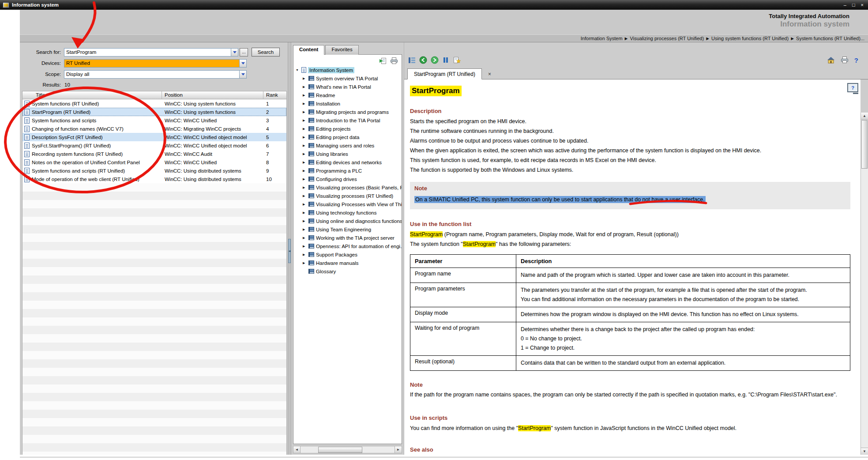 Image resolution: width=868 pixels, height=460 pixels. What do you see at coordinates (864, 451) in the screenshot?
I see `scroll-down-icon: ▼` at bounding box center [864, 451].